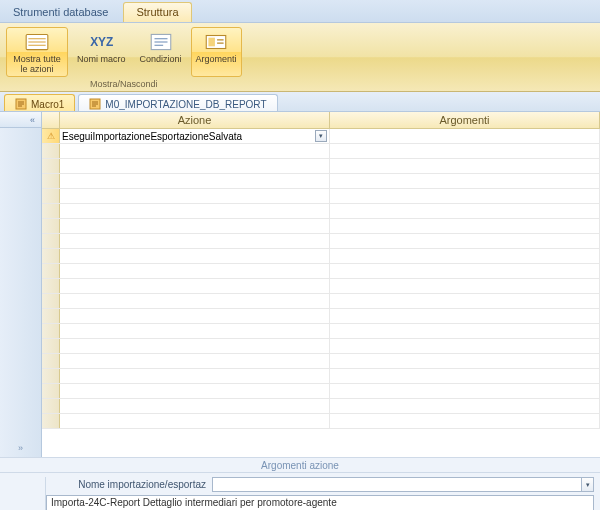  Describe the element at coordinates (321, 136) in the screenshot. I see `grid-row: ⚠▾` at that location.